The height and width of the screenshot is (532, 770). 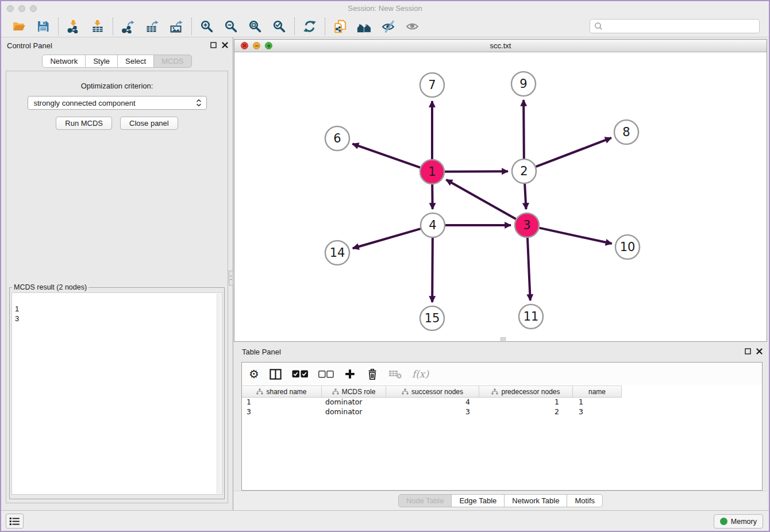 I want to click on open-session-button, so click(x=19, y=26).